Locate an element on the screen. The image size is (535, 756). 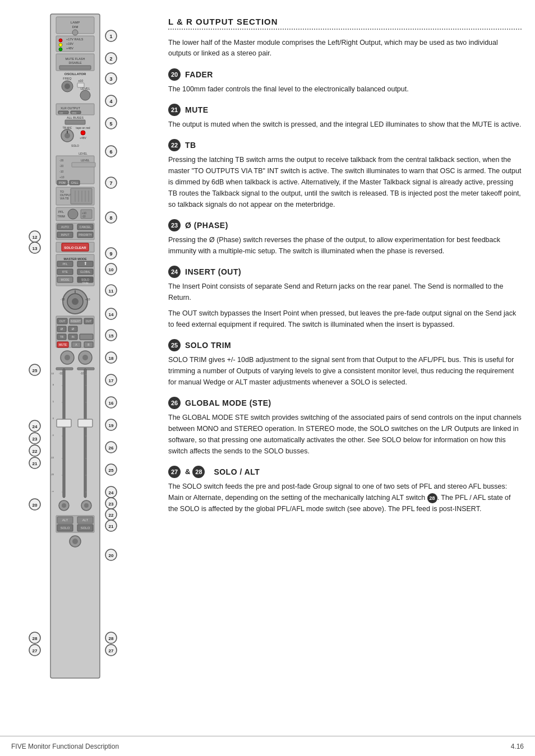
item-phase: 23 Ø (Phase) Pressing the Ø (Phase) swit… is located at coordinates (345, 238).